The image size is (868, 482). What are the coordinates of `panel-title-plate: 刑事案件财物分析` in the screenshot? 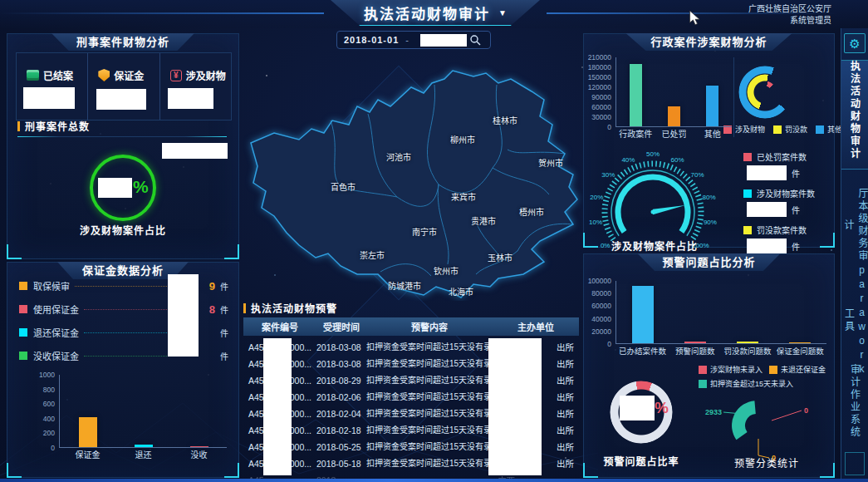 It's located at (123, 42).